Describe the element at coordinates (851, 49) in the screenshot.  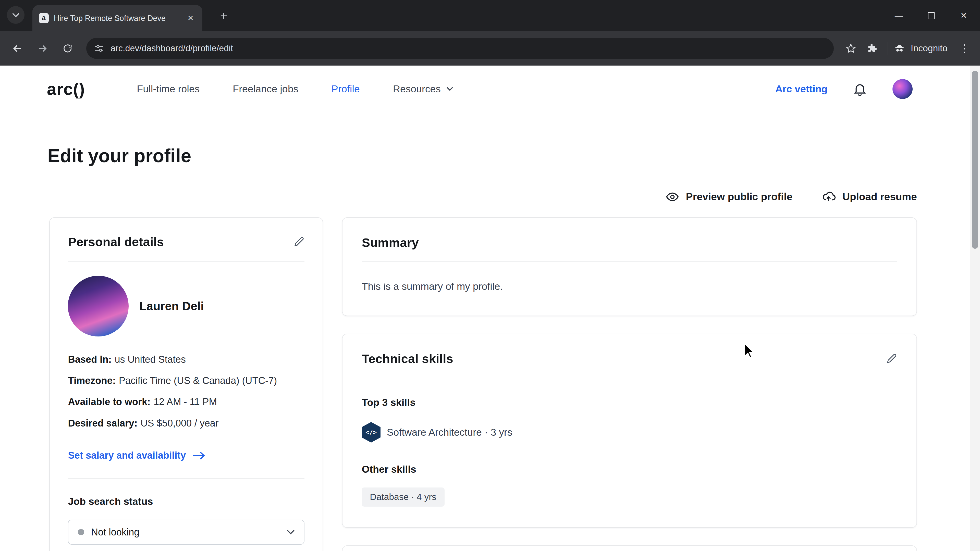
I see `star-icon` at that location.